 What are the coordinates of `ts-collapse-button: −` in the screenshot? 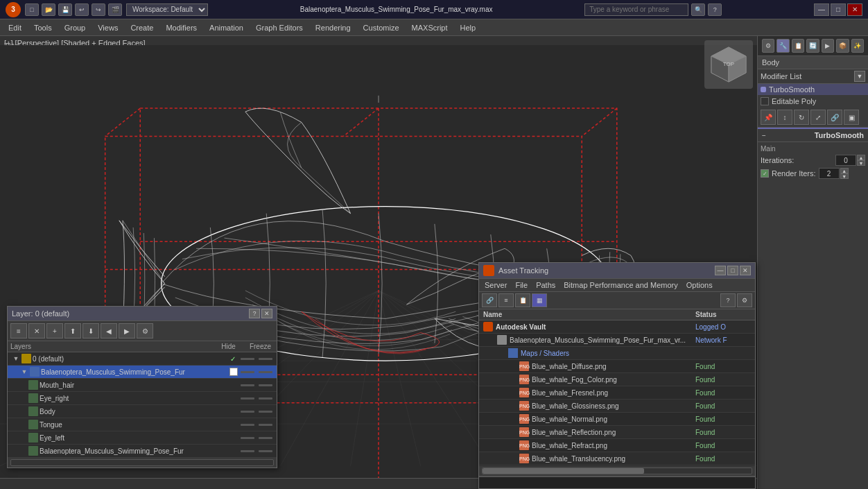 It's located at (764, 136).